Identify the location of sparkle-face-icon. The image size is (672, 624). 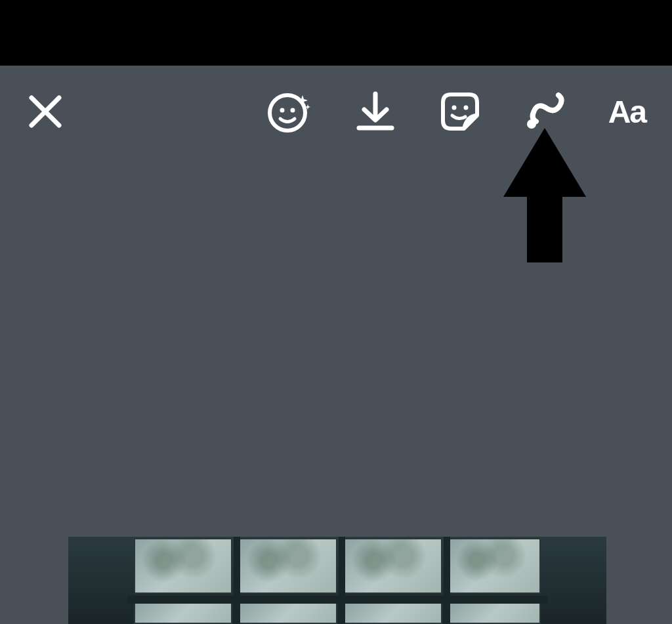
(289, 112).